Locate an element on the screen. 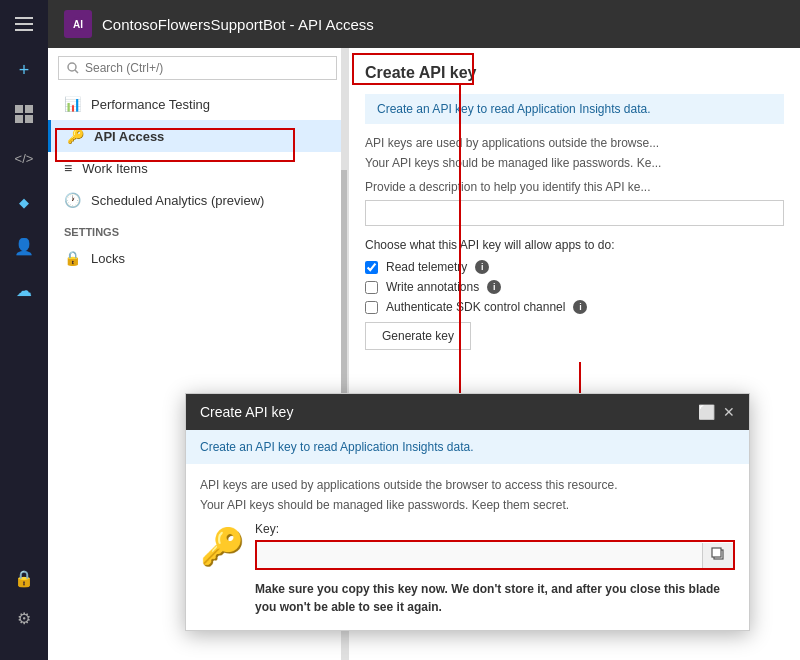 The image size is (800, 660). modal-header: Create API key ⬜ ✕ is located at coordinates (468, 412).